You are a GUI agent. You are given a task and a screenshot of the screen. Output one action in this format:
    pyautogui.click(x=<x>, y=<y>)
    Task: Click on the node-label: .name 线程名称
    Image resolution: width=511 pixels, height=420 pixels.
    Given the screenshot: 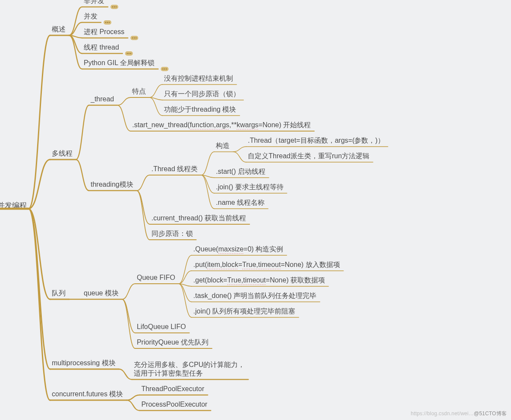 What is the action you would take?
    pyautogui.click(x=240, y=203)
    